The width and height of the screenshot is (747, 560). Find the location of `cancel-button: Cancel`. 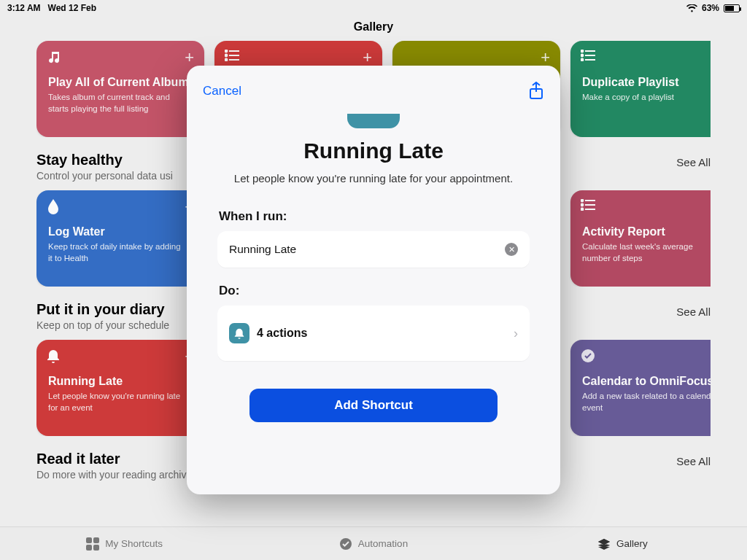

cancel-button: Cancel is located at coordinates (222, 91).